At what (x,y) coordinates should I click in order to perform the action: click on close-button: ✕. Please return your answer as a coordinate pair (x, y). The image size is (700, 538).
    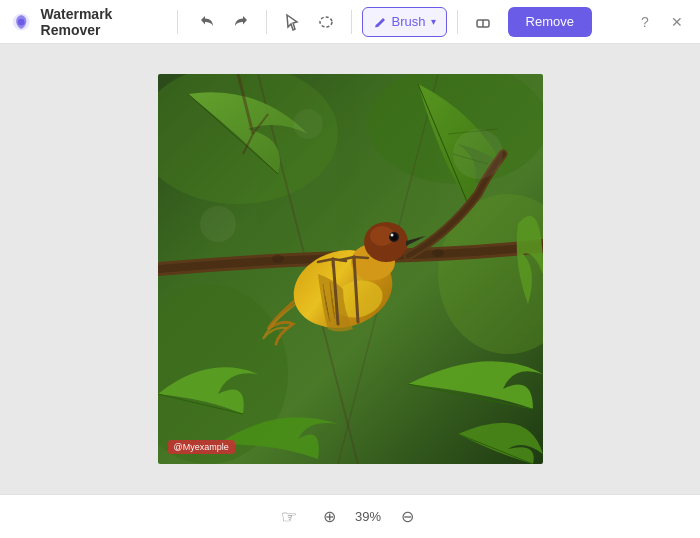
    Looking at the image, I should click on (677, 22).